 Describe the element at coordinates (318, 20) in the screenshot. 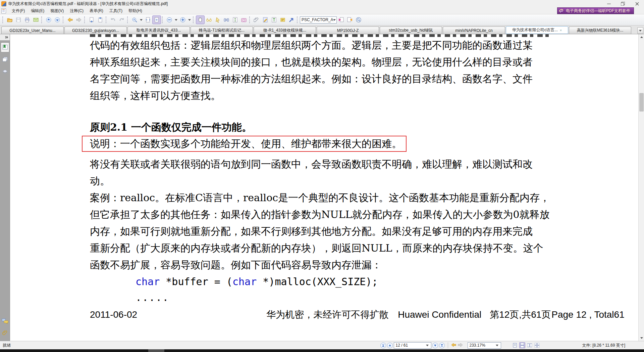

I see `search-field: PSC_FACTOR_A` at that location.